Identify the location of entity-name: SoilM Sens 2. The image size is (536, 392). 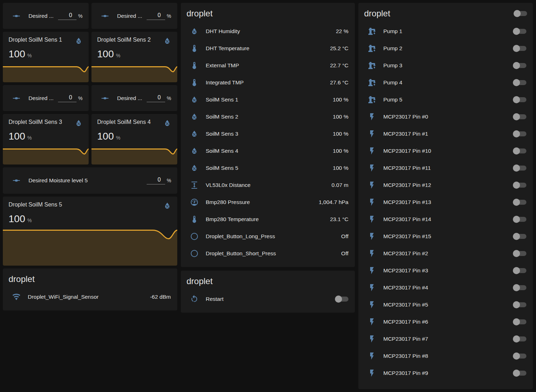
(222, 117).